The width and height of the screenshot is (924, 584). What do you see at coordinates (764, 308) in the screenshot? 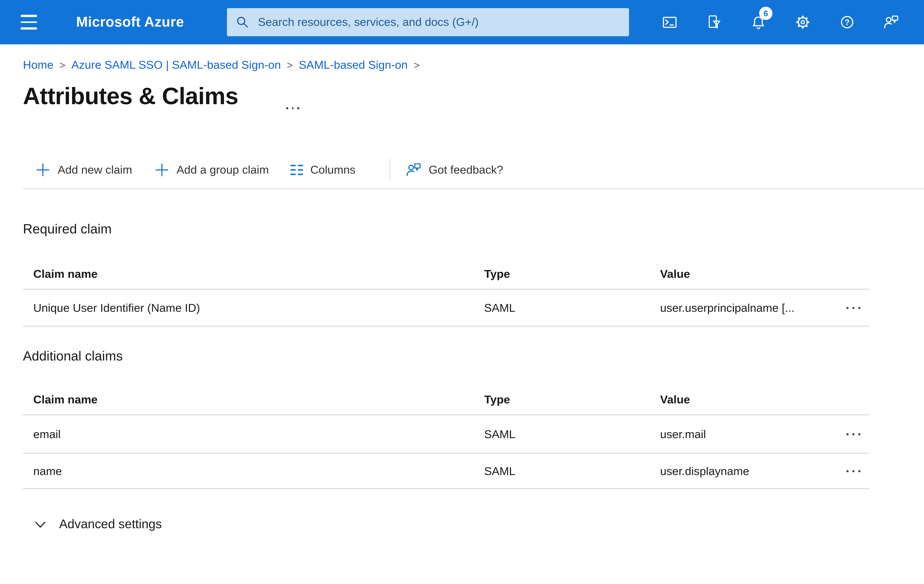
I see `claim-value-cell: user.userprincipalname [...` at bounding box center [764, 308].